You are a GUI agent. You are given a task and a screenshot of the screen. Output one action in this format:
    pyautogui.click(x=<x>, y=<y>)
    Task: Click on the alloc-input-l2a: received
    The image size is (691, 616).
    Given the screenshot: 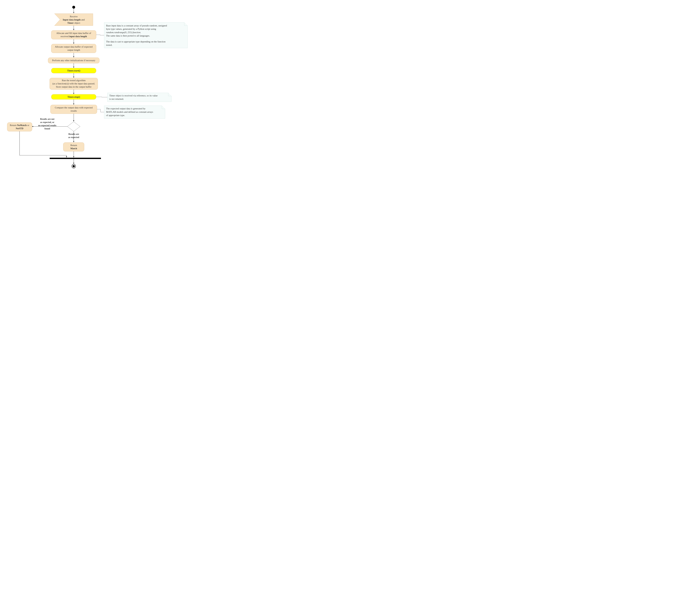 What is the action you would take?
    pyautogui.click(x=65, y=37)
    